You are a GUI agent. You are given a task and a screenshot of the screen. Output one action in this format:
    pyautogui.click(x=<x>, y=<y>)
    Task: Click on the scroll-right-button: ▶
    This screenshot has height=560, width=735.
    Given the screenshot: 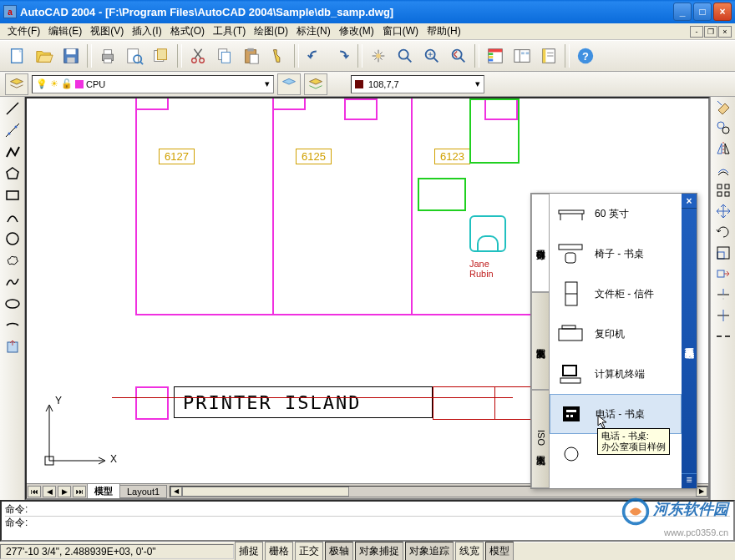 What is the action you would take?
    pyautogui.click(x=702, y=492)
    